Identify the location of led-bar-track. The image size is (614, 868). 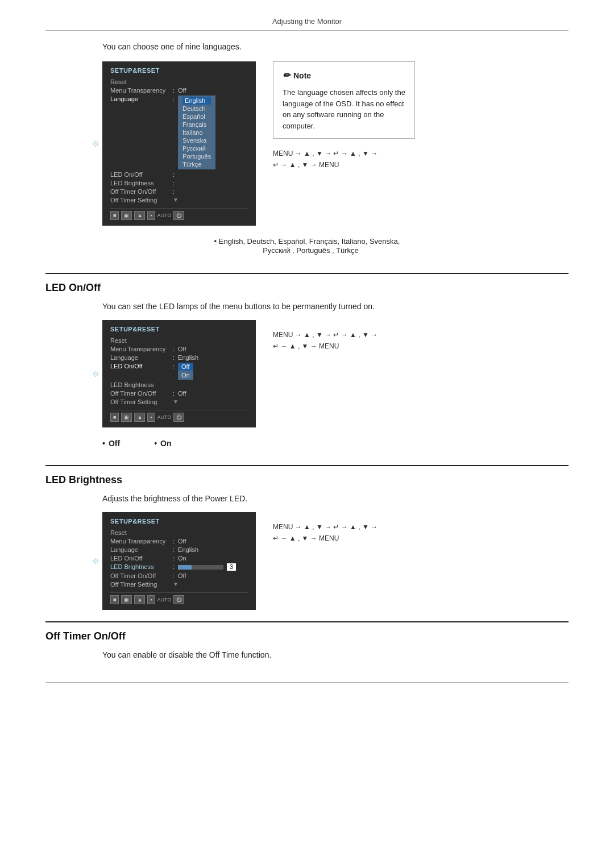
(201, 567).